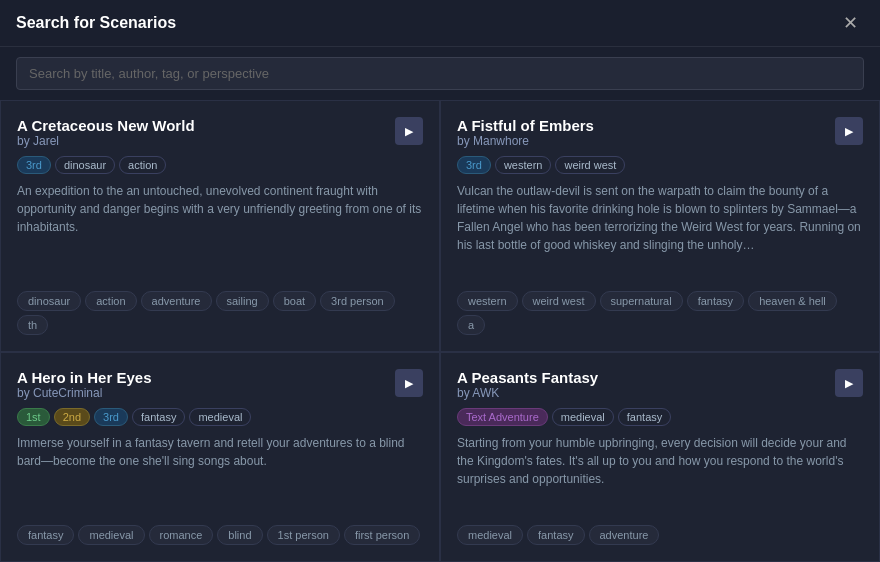 Image resolution: width=880 pixels, height=562 pixels. Describe the element at coordinates (358, 301) in the screenshot. I see `tag: 3rd person` at that location.